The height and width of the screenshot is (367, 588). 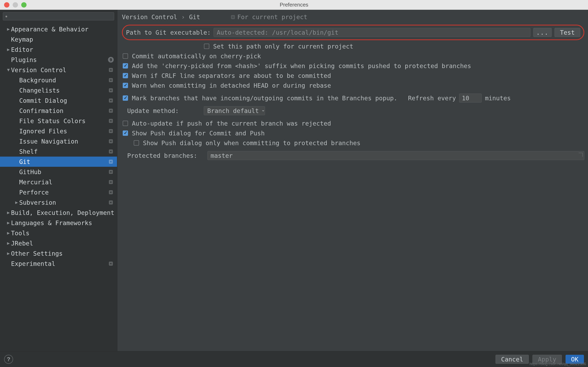 I want to click on sidebar-item-other-settings: ▶Other Settings, so click(x=58, y=253).